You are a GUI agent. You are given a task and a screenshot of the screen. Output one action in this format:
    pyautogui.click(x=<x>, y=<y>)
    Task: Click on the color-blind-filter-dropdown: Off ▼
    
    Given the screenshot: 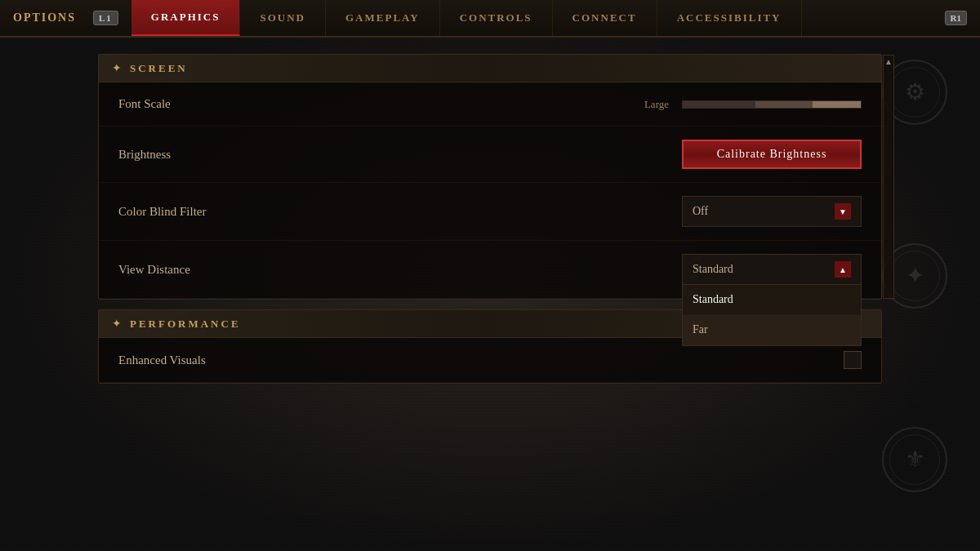 What is the action you would take?
    pyautogui.click(x=772, y=211)
    